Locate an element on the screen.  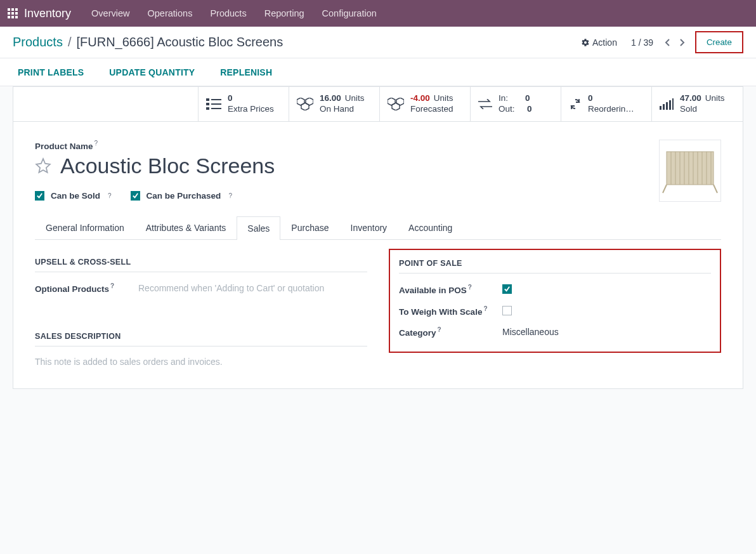
stat-extra-prices: 0 Extra Prices is located at coordinates (244, 104).